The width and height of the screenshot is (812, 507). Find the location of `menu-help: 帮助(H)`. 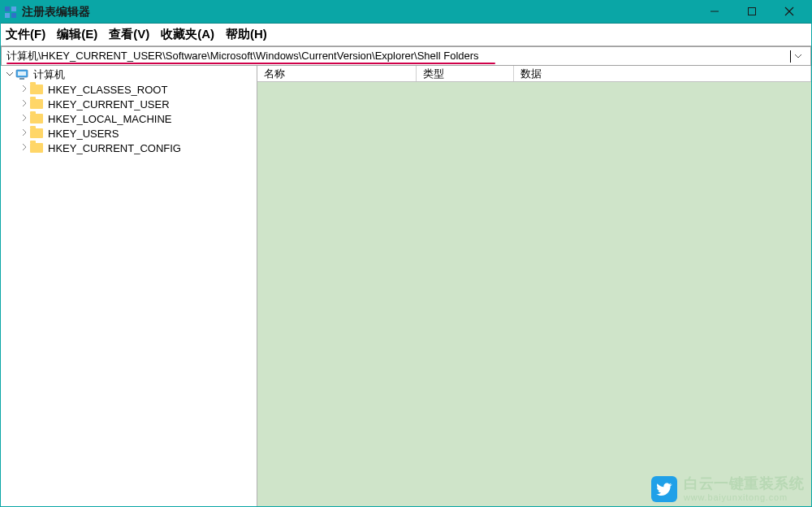

menu-help: 帮助(H) is located at coordinates (247, 34).